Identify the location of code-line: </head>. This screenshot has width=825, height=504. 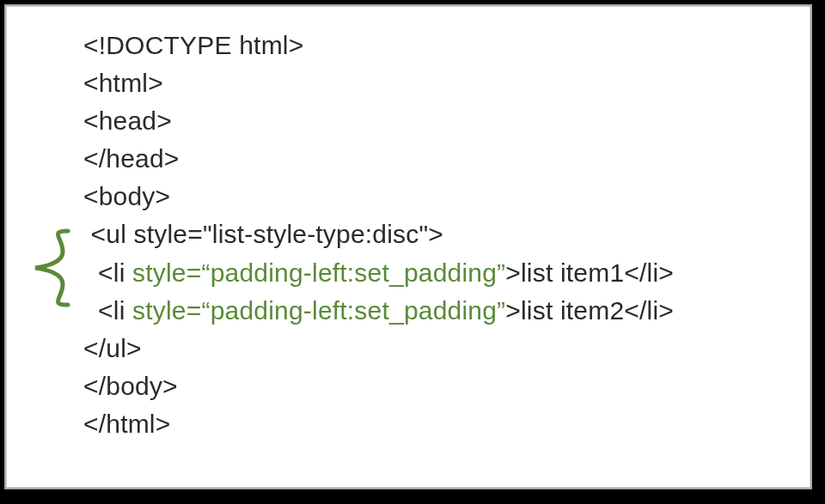
(434, 159).